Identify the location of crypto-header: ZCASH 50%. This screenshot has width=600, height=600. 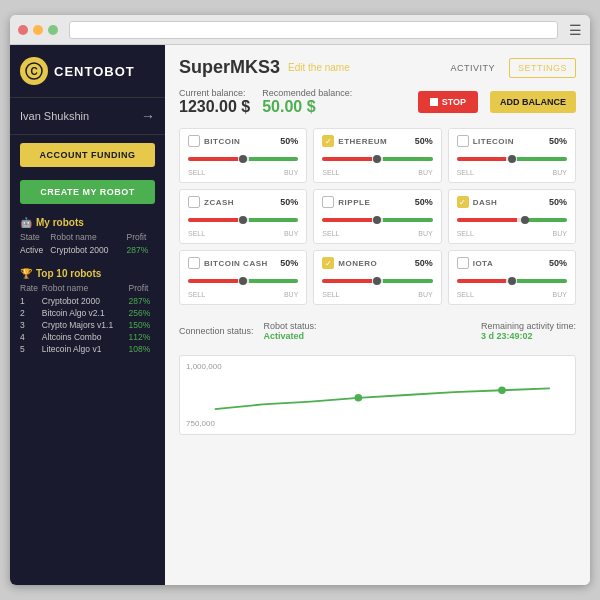
(243, 202).